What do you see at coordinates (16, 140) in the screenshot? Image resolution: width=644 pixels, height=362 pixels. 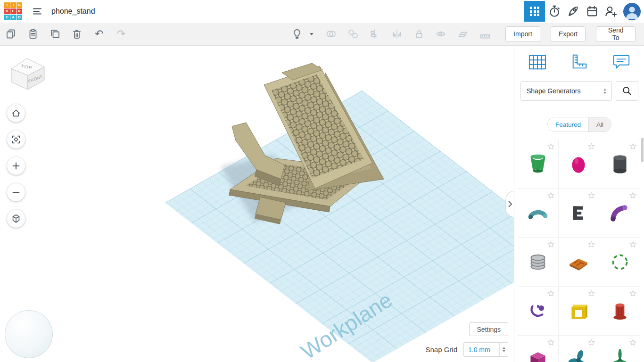 I see `fit-view-button` at bounding box center [16, 140].